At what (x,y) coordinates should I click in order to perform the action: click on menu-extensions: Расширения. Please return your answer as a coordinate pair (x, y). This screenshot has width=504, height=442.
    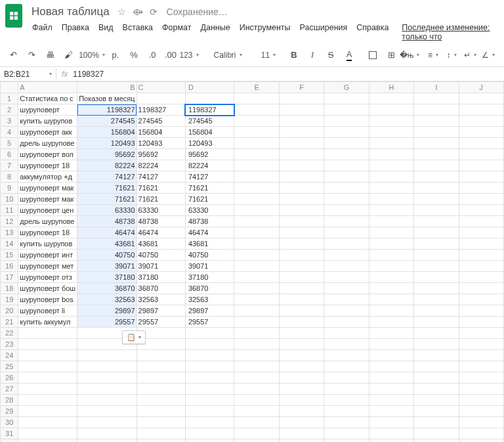
    Looking at the image, I should click on (324, 32).